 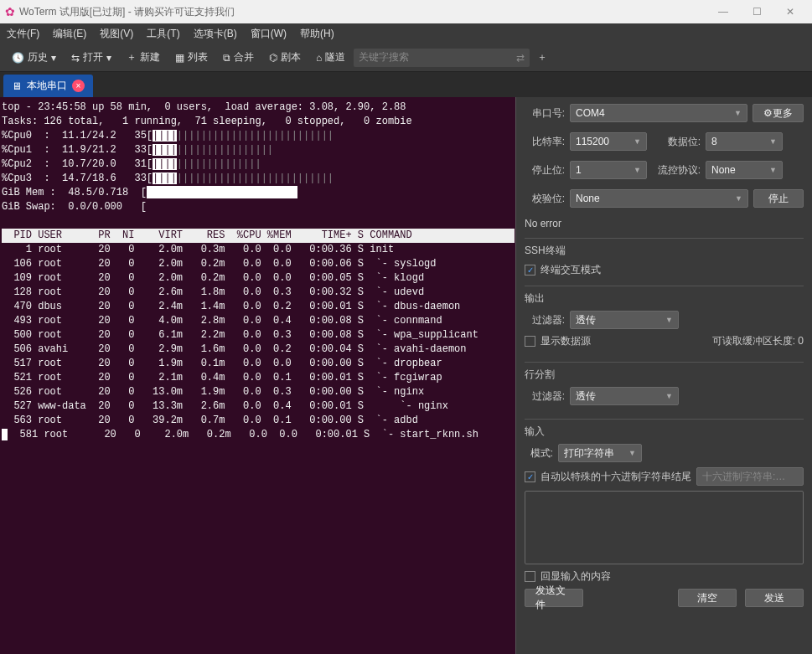 I want to click on stopbits-select: 1▼, so click(x=608, y=170).